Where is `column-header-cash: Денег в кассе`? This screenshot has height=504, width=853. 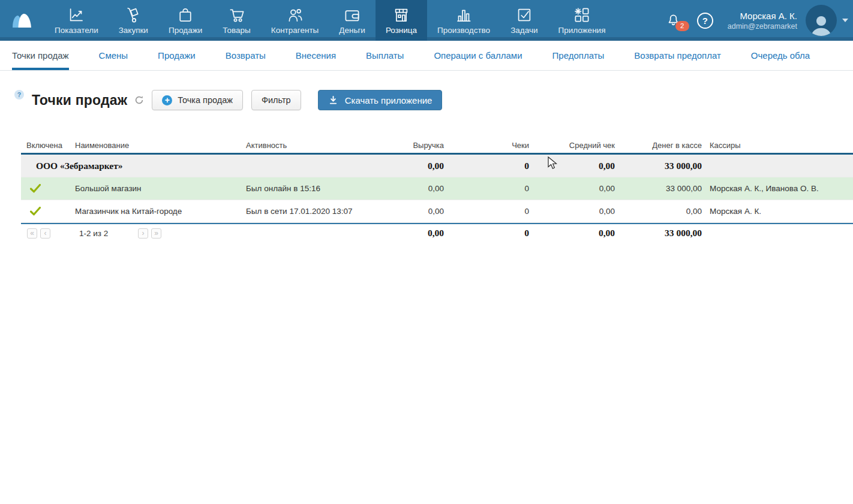 column-header-cash: Денег в кассе is located at coordinates (659, 145).